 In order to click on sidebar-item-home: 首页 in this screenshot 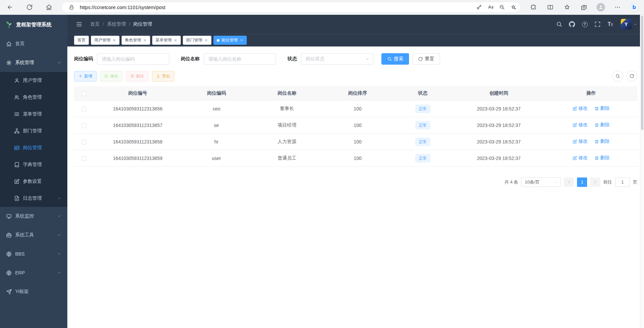, I will do `click(34, 44)`.